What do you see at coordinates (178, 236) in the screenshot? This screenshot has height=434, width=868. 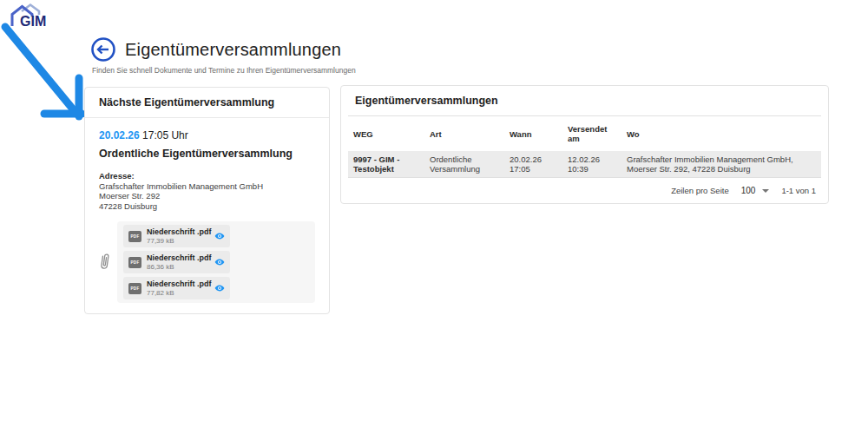 I see `attachment-meta: Niederschrift .pdf 77,39 kB` at bounding box center [178, 236].